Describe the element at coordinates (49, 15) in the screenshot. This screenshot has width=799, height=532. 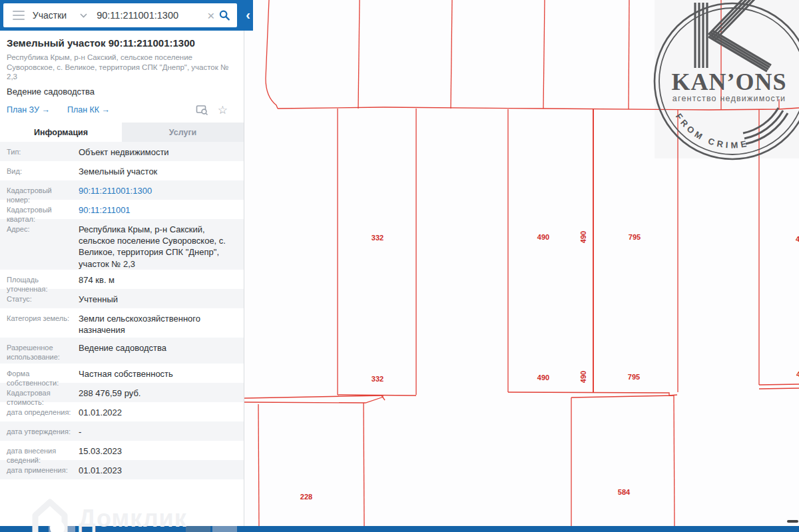
I see `search-category-label: Участки` at that location.